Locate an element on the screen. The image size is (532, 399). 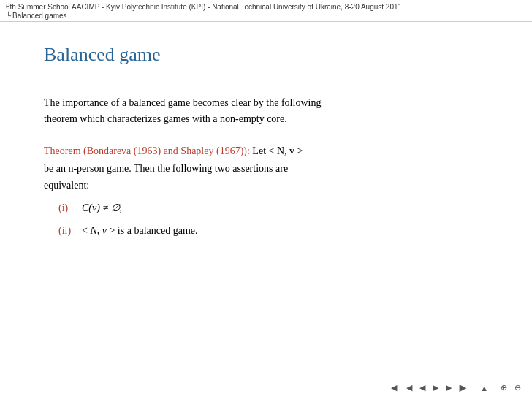
nav-zoom-in-icon: ⊕ is located at coordinates (504, 387).